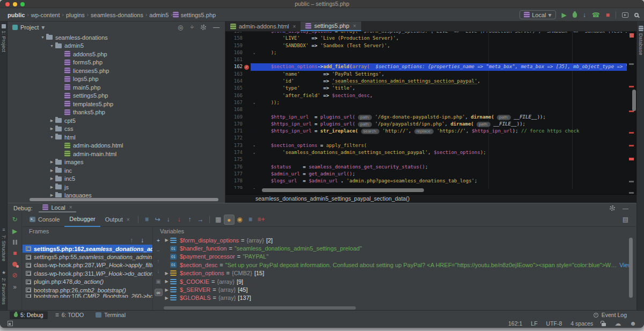 The height and width of the screenshot is (331, 644). What do you see at coordinates (399, 256) in the screenshot?
I see `variable-row: 01$payment_processor="PAYPAL"` at bounding box center [399, 256].